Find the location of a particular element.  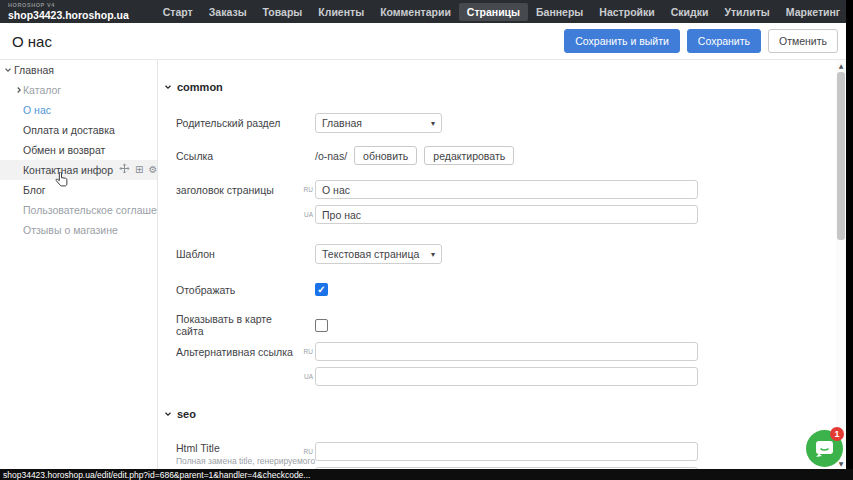

tree-item-contact-info: Контактная инфор ⊞ ⚙ is located at coordinates (78, 170).